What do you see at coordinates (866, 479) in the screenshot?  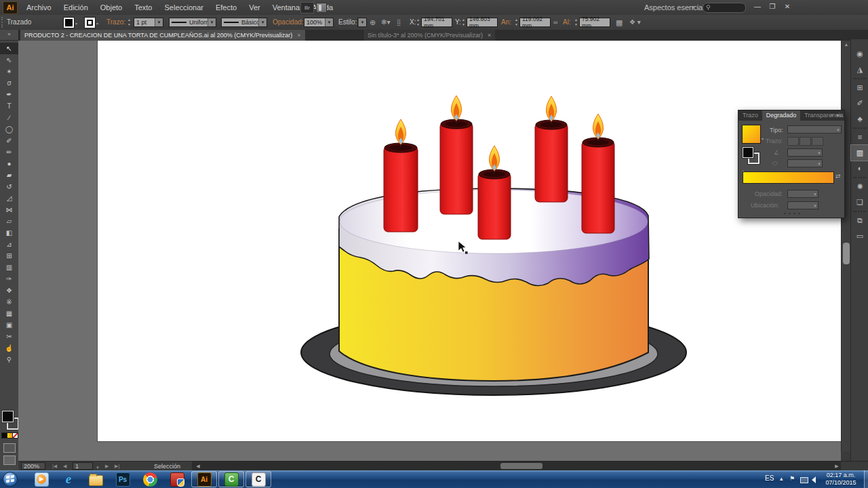 I see `show-desktop-button` at bounding box center [866, 479].